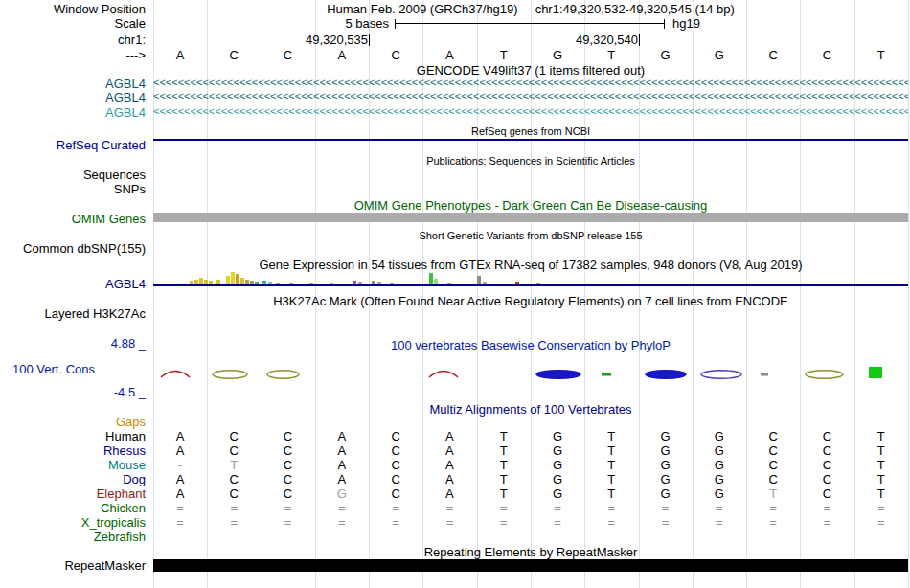 The image size is (910, 588). What do you see at coordinates (73, 56) in the screenshot?
I see `strand-label: --->` at bounding box center [73, 56].